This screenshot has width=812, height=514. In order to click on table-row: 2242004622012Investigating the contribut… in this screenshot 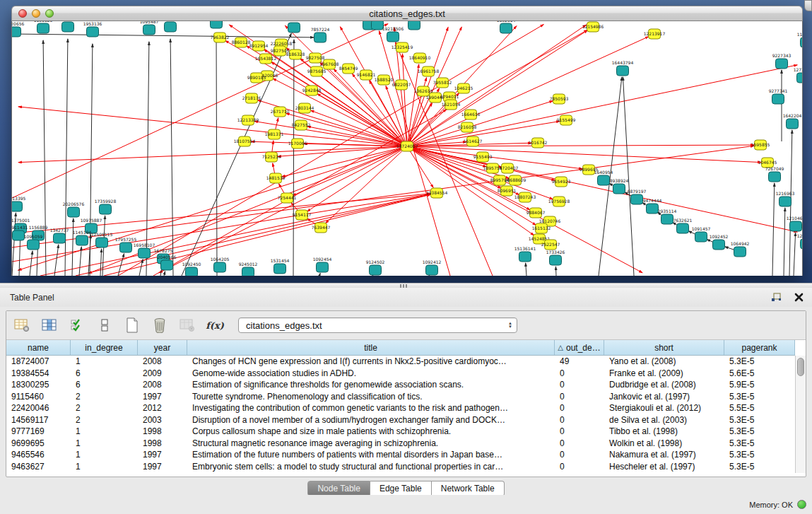, I will do `click(401, 409)`.